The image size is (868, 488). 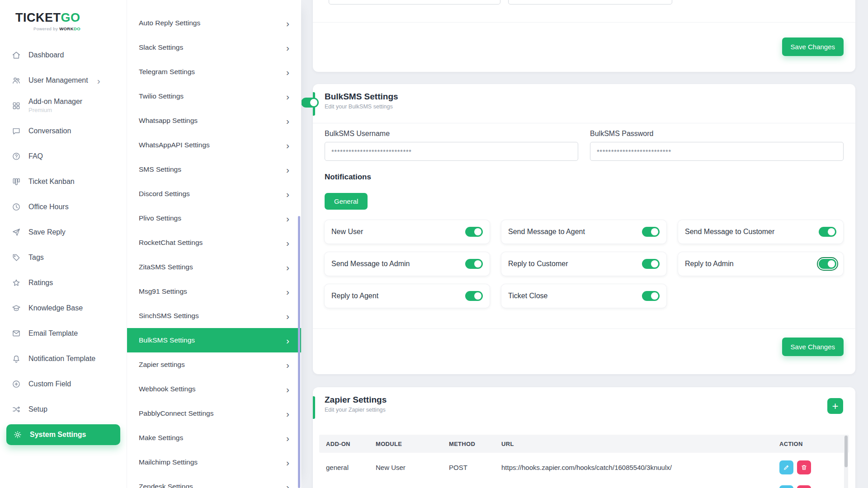 I want to click on card-header: Zapier Settings Edit your Zapier setting…, so click(x=355, y=404).